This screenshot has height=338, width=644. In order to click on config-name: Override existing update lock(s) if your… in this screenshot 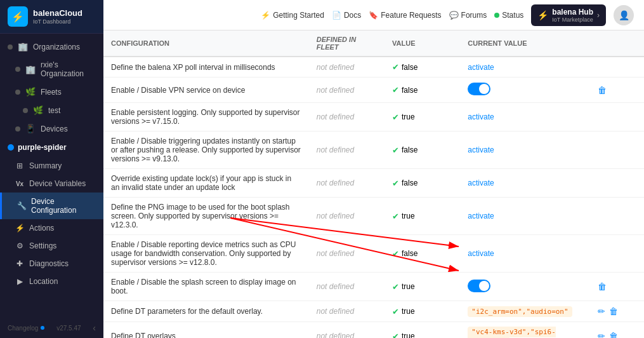, I will do `click(206, 183)`.